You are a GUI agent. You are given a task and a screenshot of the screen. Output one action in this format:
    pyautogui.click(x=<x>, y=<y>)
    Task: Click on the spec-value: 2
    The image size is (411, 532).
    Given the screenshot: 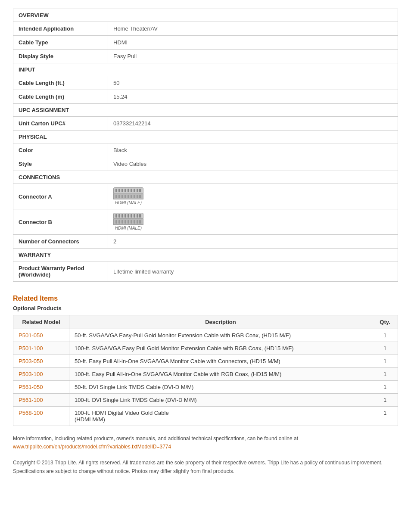 What is the action you would take?
    pyautogui.click(x=253, y=242)
    